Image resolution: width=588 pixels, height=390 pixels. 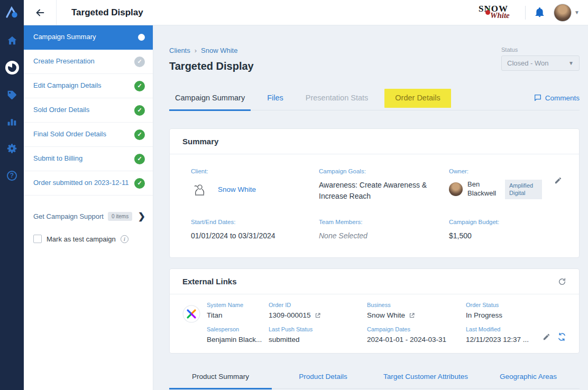 What do you see at coordinates (426, 378) in the screenshot?
I see `tab-target-customer-attributes: Target Customer Attributes` at bounding box center [426, 378].